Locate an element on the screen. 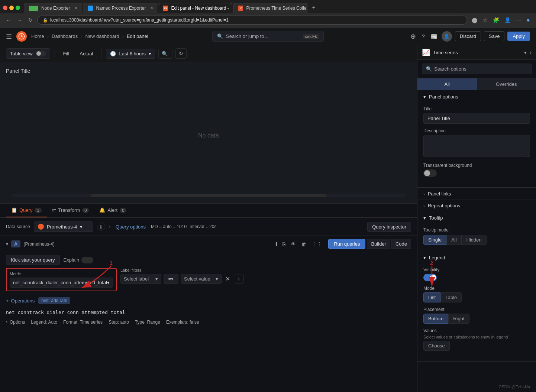  sidebar-tab-all: All is located at coordinates (447, 84).